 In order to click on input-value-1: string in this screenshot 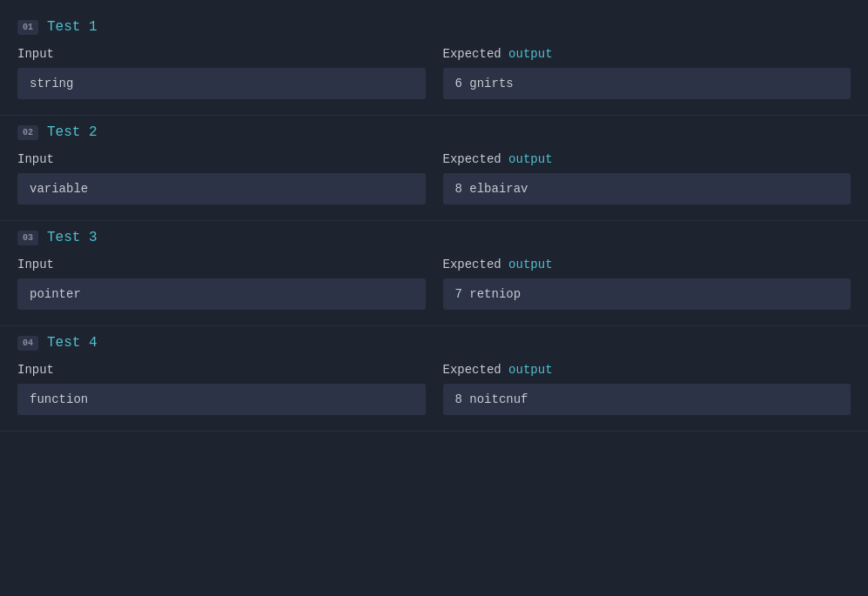, I will do `click(221, 84)`.